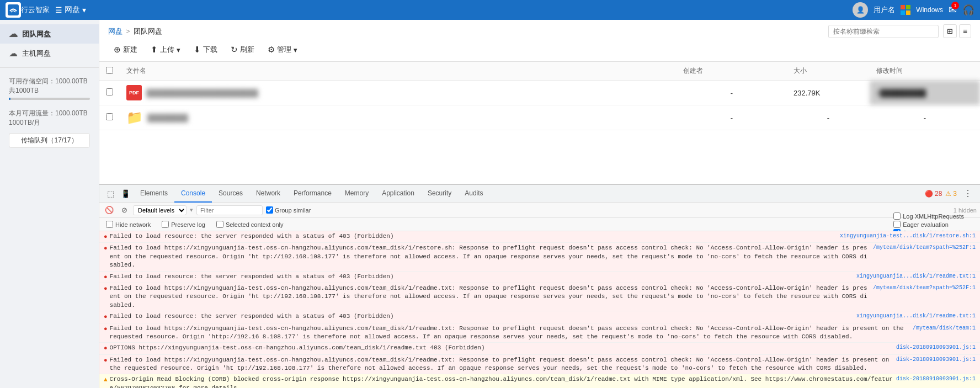  What do you see at coordinates (49, 86) in the screenshot?
I see `storage-label: 可用存储空间：1000.00TB共1000TB` at bounding box center [49, 86].